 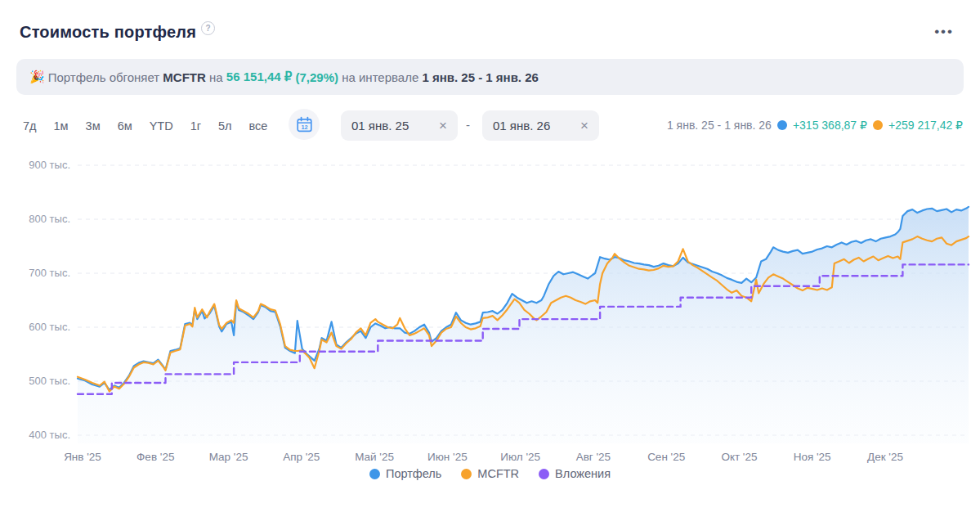 What do you see at coordinates (443, 126) in the screenshot?
I see `clear-date-from-icon: ×` at bounding box center [443, 126].